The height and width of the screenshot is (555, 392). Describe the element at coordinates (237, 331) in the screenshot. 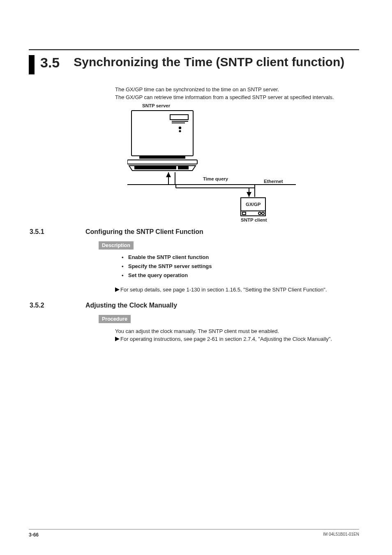

I see `procedure-line: You can adjust the clock manually. The S…` at that location.